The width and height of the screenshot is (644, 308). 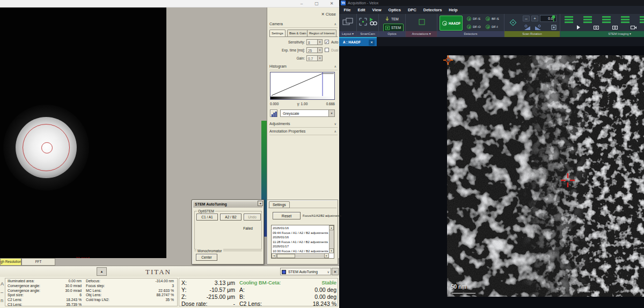 I want to click on tab-high-resolution: gh Resolution, so click(x=11, y=262).